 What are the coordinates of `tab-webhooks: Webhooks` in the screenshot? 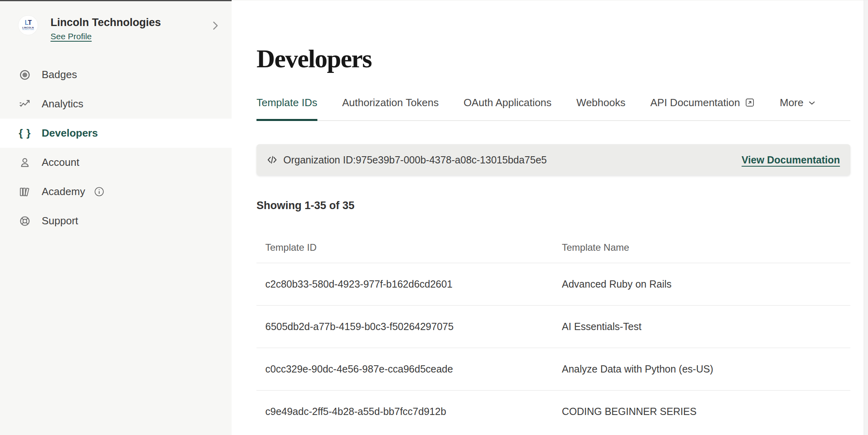 It's located at (601, 108).